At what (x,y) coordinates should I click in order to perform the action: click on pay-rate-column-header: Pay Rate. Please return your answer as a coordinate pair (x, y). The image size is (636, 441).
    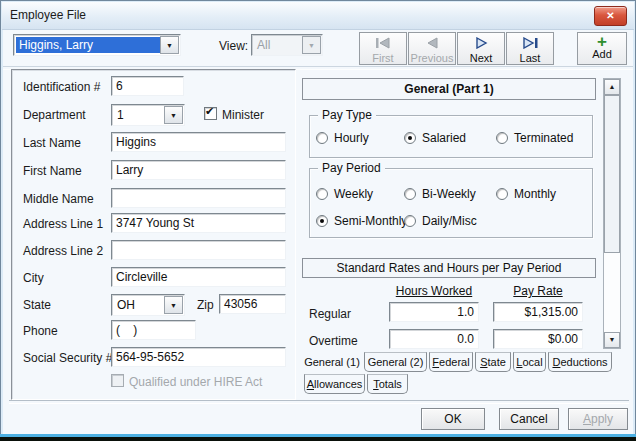
    Looking at the image, I should click on (538, 291).